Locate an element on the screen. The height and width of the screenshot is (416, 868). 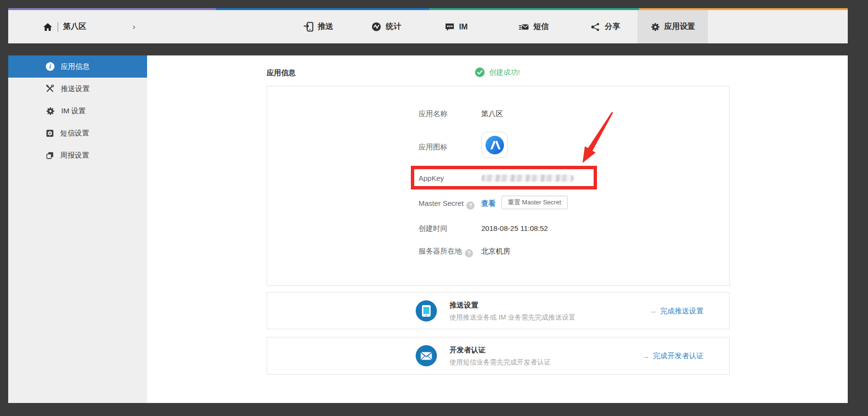
appkey-label: AppKey is located at coordinates (431, 178).